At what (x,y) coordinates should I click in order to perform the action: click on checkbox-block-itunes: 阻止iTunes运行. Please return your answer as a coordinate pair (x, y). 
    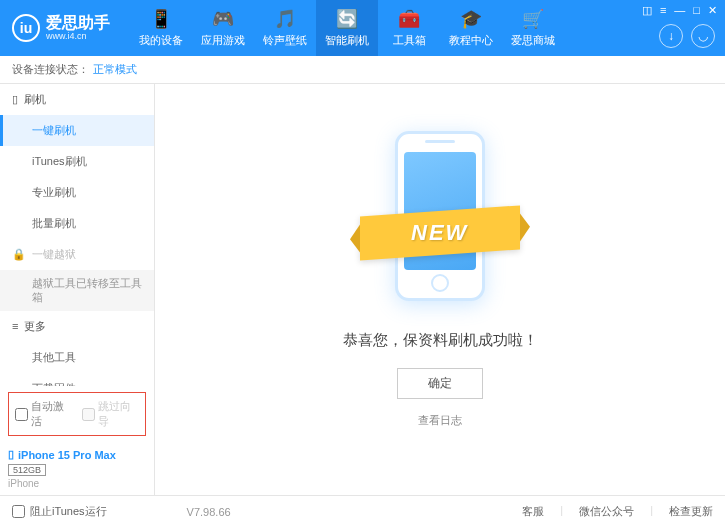
    Looking at the image, I should click on (60, 512).